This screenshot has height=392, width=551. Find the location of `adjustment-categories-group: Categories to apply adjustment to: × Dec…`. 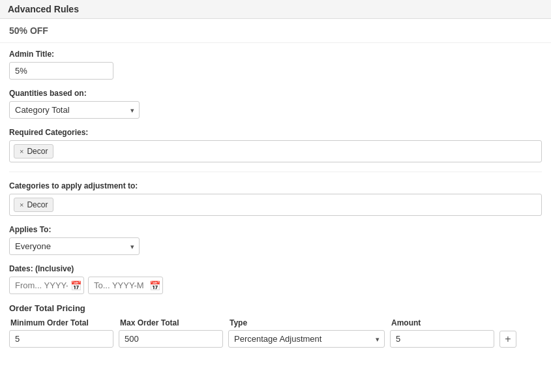

adjustment-categories-group: Categories to apply adjustment to: × Dec… is located at coordinates (275, 198).